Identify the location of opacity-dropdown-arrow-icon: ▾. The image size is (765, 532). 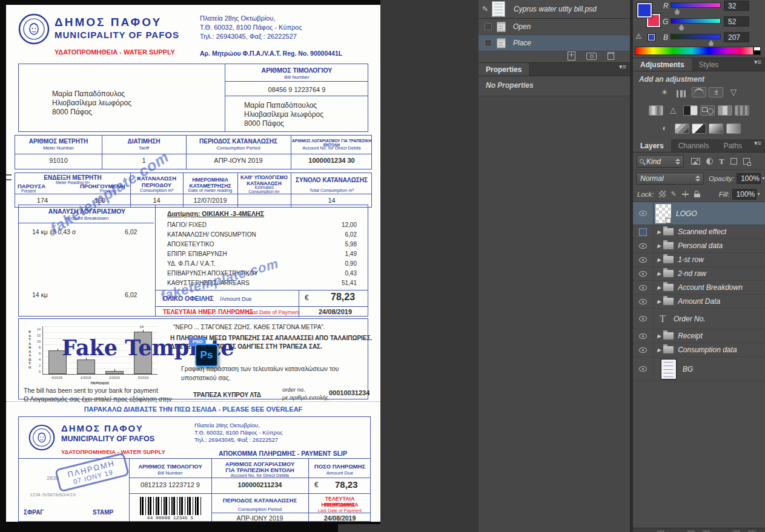
(763, 178).